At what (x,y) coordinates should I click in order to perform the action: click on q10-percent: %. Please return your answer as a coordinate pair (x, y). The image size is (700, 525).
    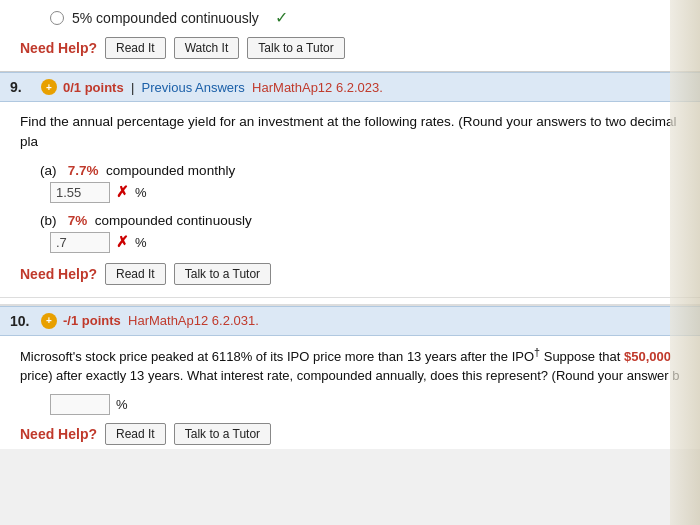
    Looking at the image, I should click on (122, 404).